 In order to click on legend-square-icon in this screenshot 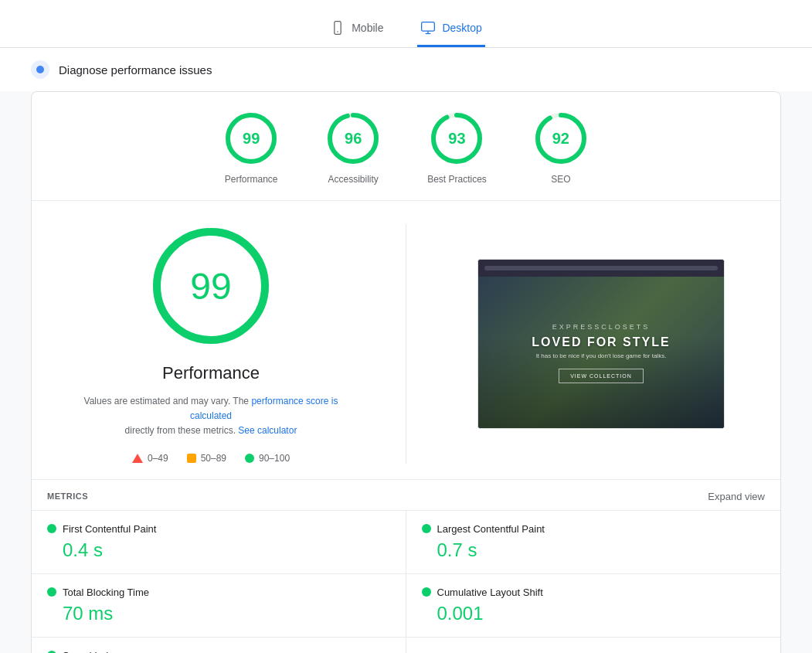, I will do `click(192, 458)`.